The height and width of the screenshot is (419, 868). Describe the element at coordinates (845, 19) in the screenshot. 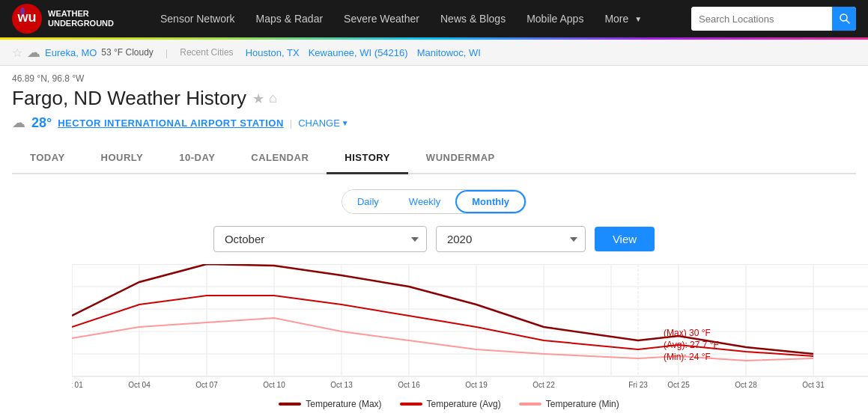

I see `search-icon` at that location.